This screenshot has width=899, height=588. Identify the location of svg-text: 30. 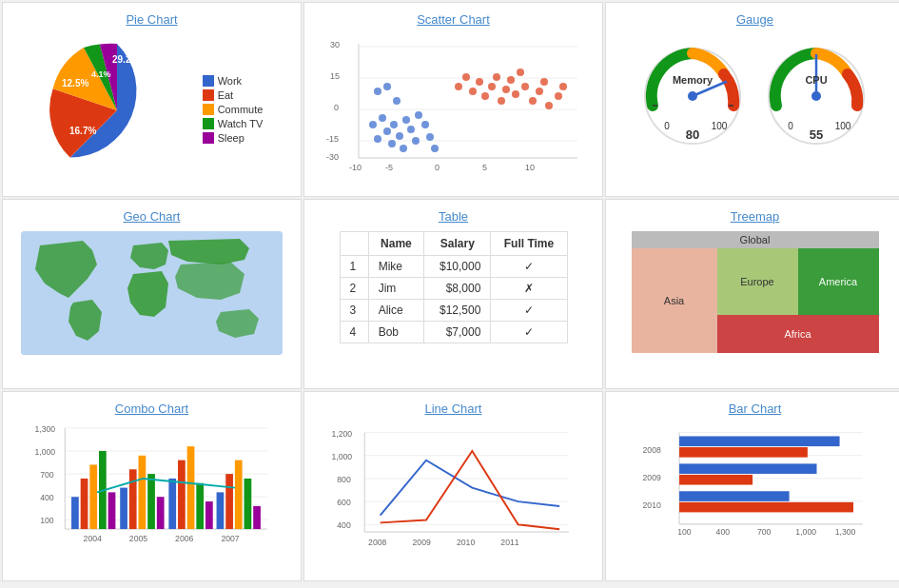
(335, 45).